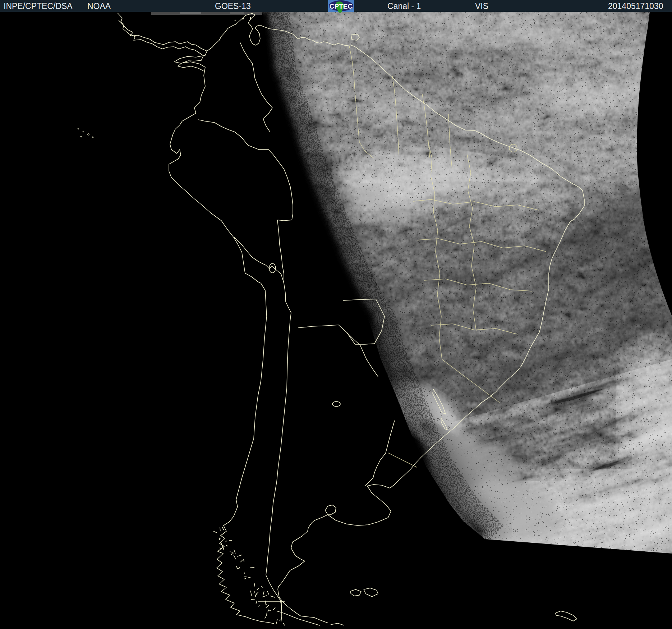 Image resolution: width=672 pixels, height=629 pixels. Describe the element at coordinates (404, 6) in the screenshot. I see `svg-text: Canal - 1` at that location.